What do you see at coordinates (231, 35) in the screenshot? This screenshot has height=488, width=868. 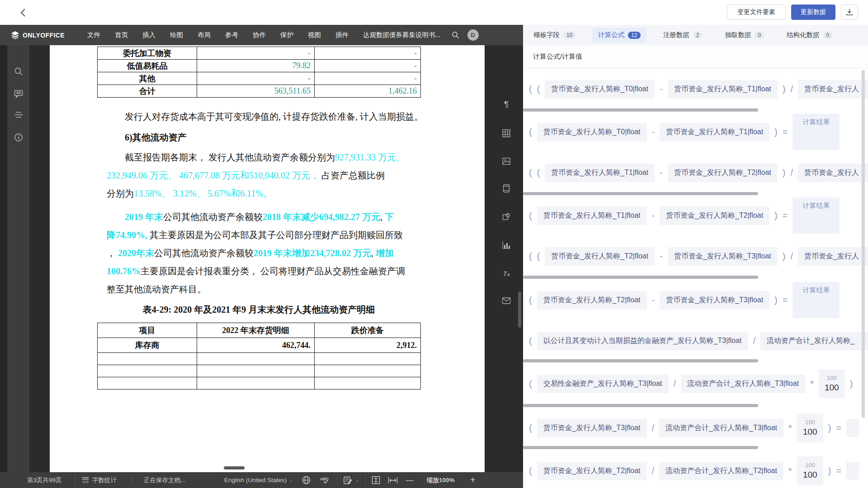 I see `menu-item-5: 参考` at bounding box center [231, 35].